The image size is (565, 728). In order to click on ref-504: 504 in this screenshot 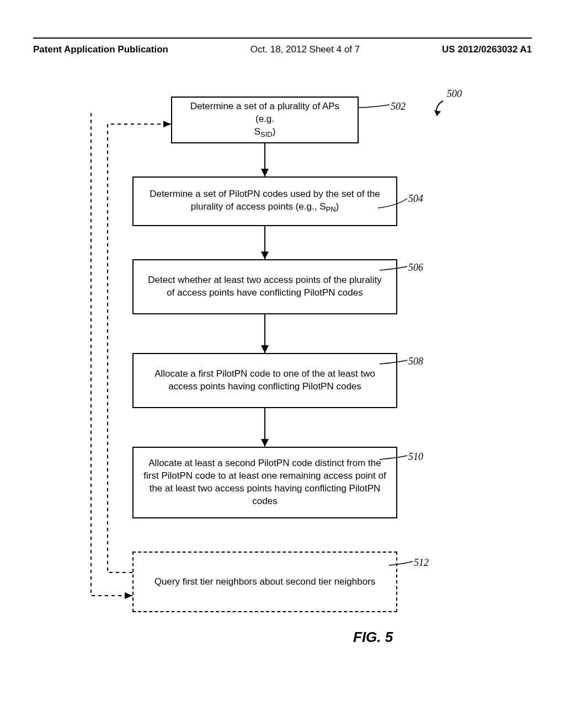, I will do `click(416, 199)`.